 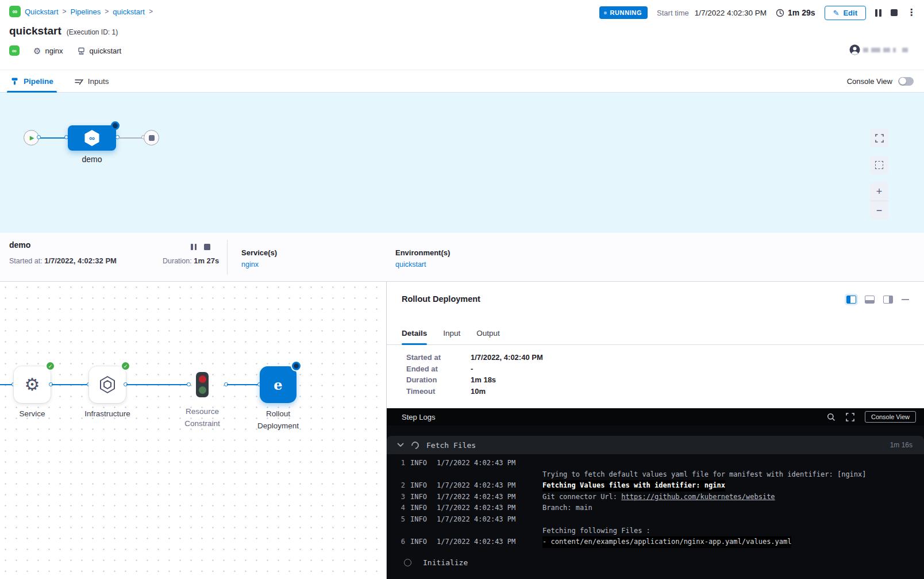 What do you see at coordinates (906, 300) in the screenshot?
I see `collapse-panel-icon` at bounding box center [906, 300].